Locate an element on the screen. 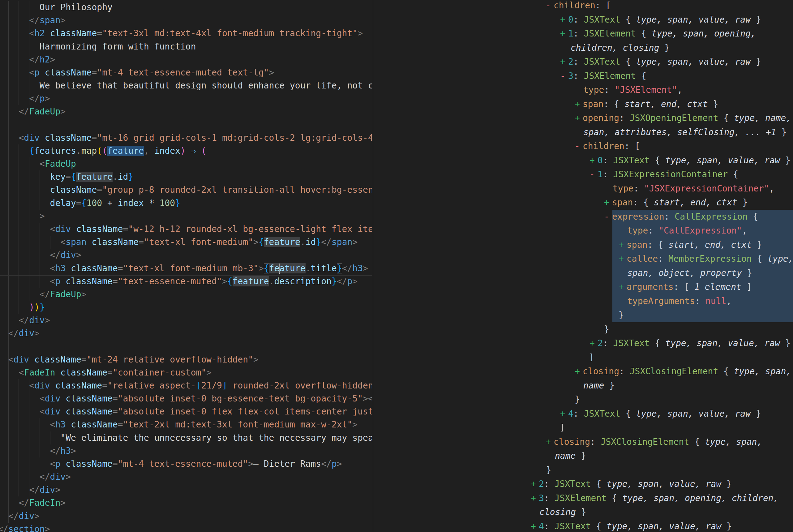 The image size is (793, 532). code-line: <div className="absolute inset-0 bg-esse… is located at coordinates (186, 399).